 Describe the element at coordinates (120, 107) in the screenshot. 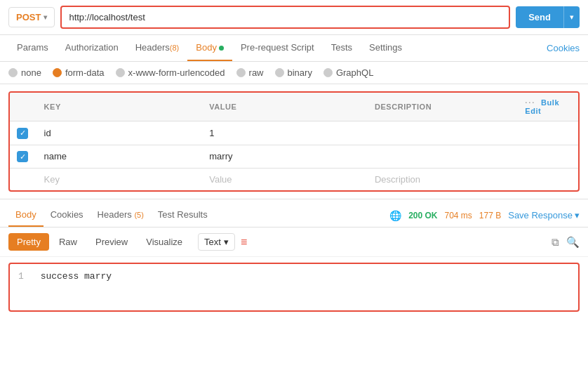

I see `th-key: KEY` at that location.